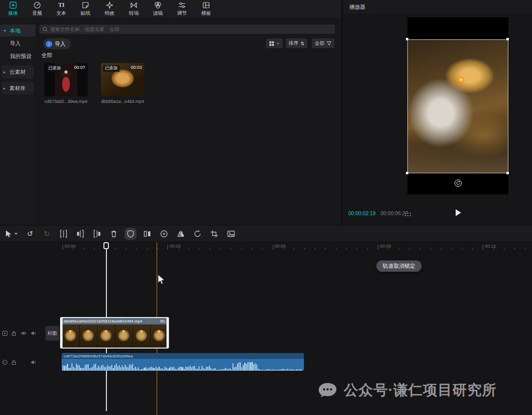 This screenshot has width=532, height=415. Describe the element at coordinates (11, 234) in the screenshot. I see `select-tool-button` at that location.